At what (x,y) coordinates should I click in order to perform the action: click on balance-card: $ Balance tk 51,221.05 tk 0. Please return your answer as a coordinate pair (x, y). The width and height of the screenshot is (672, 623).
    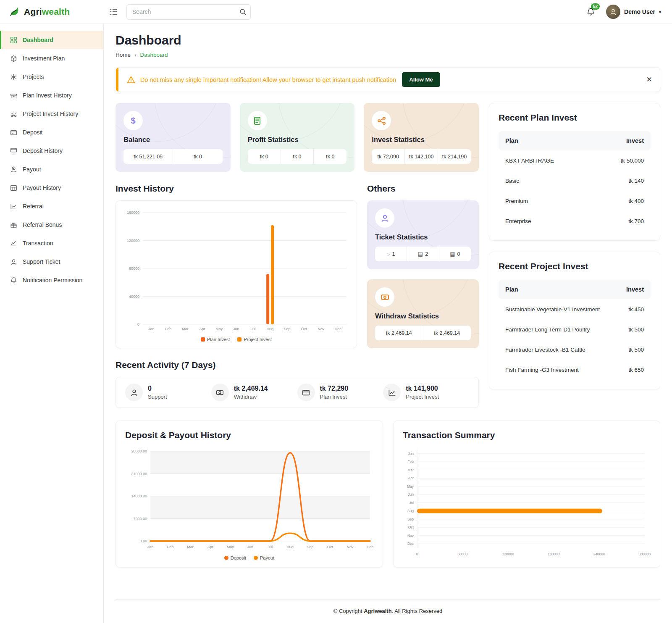
    Looking at the image, I should click on (173, 137).